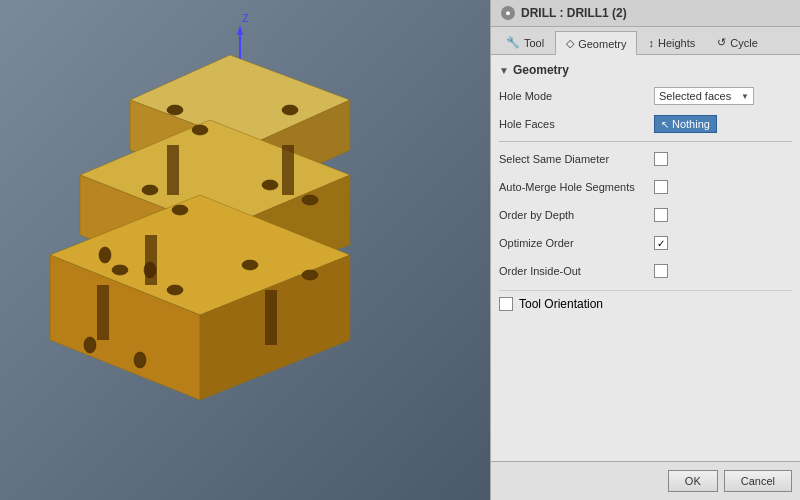  Describe the element at coordinates (576, 159) in the screenshot. I see `select-same-diameter-label: Select Same Diameter` at that location.